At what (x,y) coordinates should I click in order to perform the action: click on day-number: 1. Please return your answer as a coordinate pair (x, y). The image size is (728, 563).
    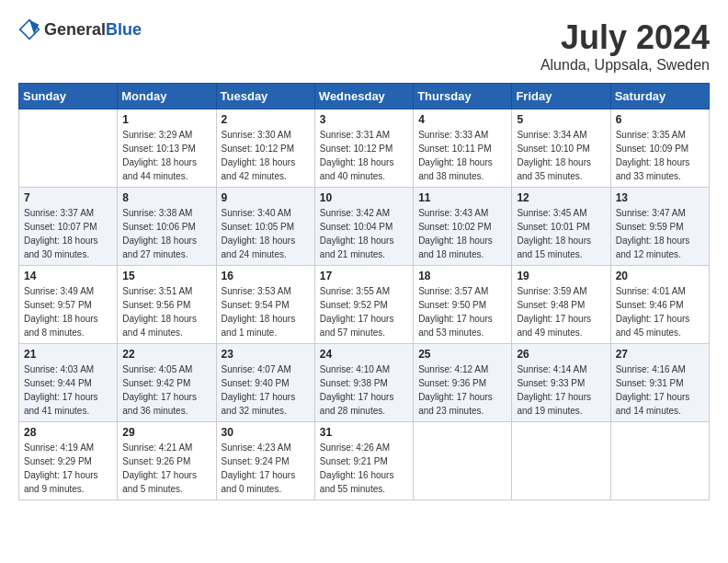
    Looking at the image, I should click on (166, 120).